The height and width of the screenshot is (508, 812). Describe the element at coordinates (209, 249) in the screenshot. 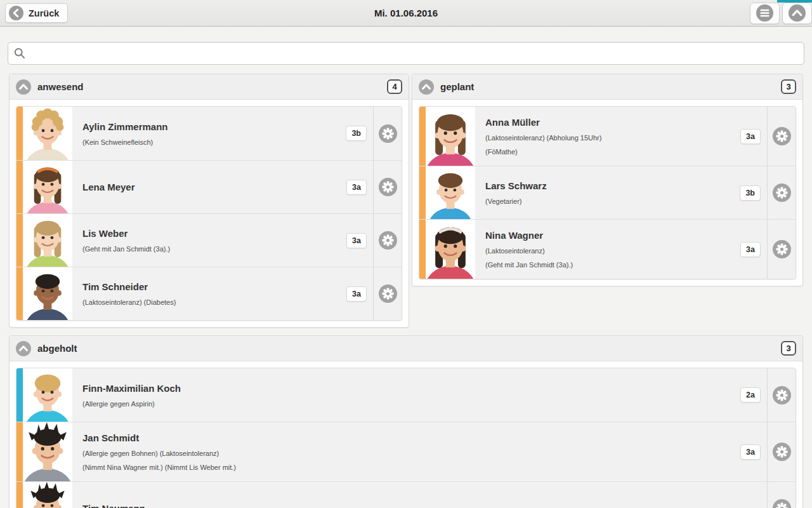

I see `child-note: (Geht mit Jan Schmidt (3a).)` at that location.